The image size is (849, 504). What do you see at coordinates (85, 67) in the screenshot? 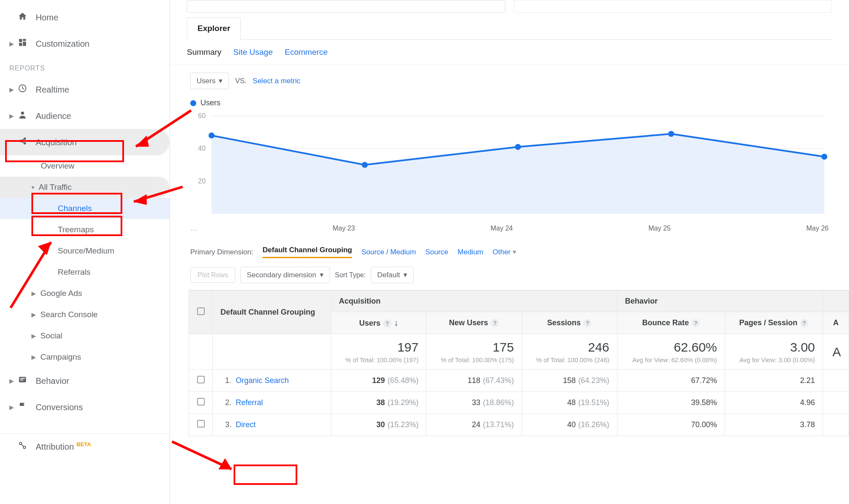
I see `sidebar-section-reports: REPORTS` at bounding box center [85, 67].